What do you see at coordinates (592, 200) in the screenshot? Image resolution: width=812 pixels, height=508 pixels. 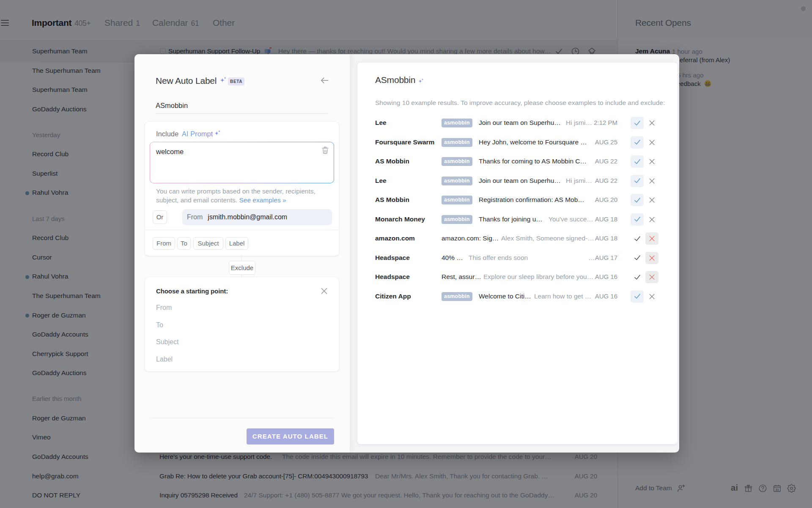 I see `example-date: AUG 20` at bounding box center [592, 200].